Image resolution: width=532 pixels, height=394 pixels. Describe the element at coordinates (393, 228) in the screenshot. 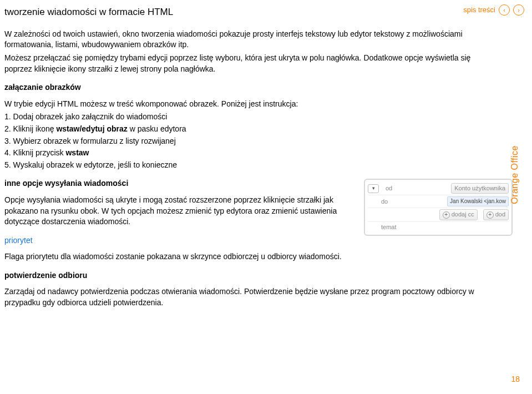

I see `subject-label: temat` at that location.